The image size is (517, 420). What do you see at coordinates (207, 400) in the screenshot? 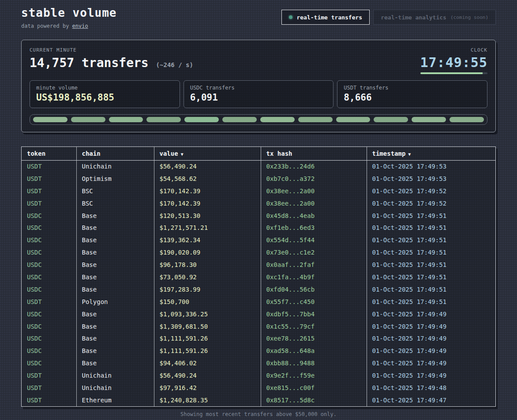
I see `value-cell: $1,240,828.35` at bounding box center [207, 400].